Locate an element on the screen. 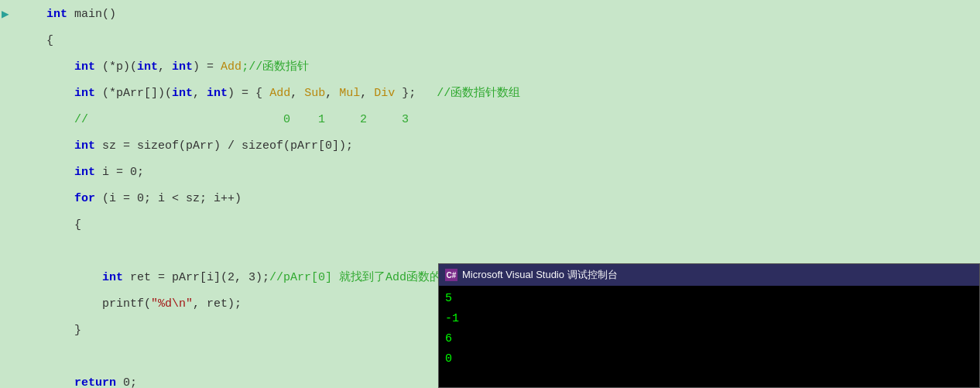 This screenshot has height=388, width=980. arrow-main: ▶ is located at coordinates (5, 15).